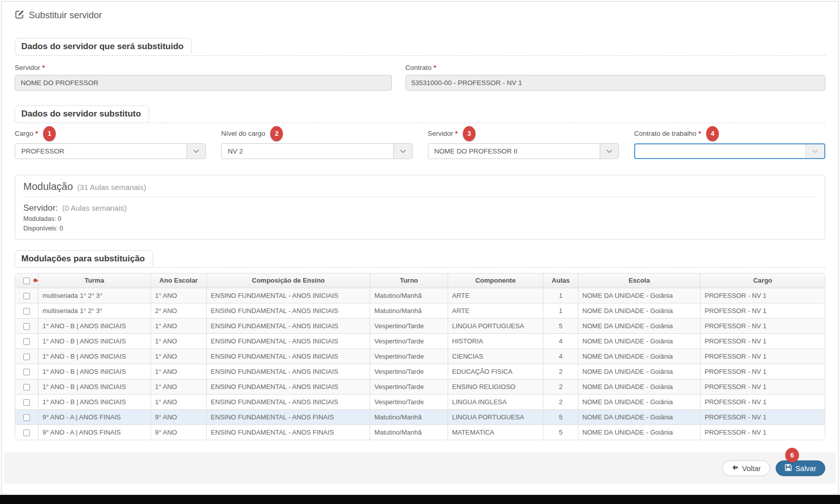 The height and width of the screenshot is (504, 840). I want to click on contrato-label: Contrato, so click(419, 68).